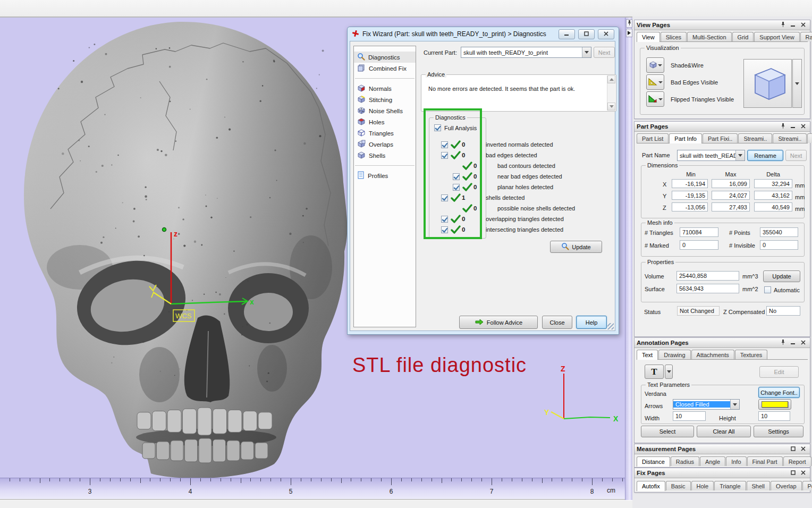  I want to click on wizard-page-stitching: Stitching, so click(385, 100).